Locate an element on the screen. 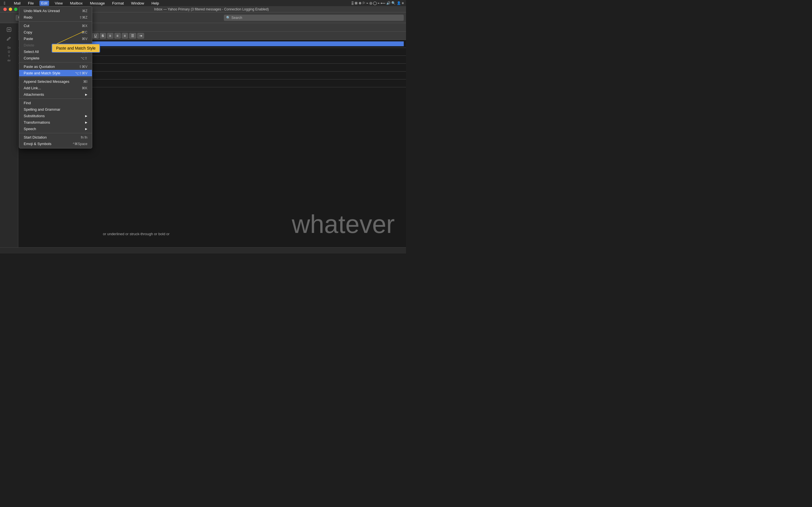  menu-item-append-selected-messages: Append Selected Messages⌘I is located at coordinates (56, 82).